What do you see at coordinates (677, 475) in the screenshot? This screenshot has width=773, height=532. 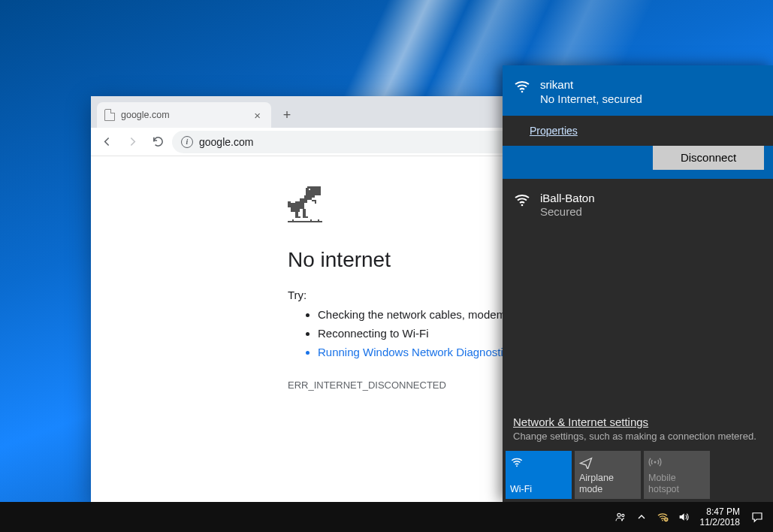 I see `tile-mobile-hotspot: Mobile hotspot` at bounding box center [677, 475].